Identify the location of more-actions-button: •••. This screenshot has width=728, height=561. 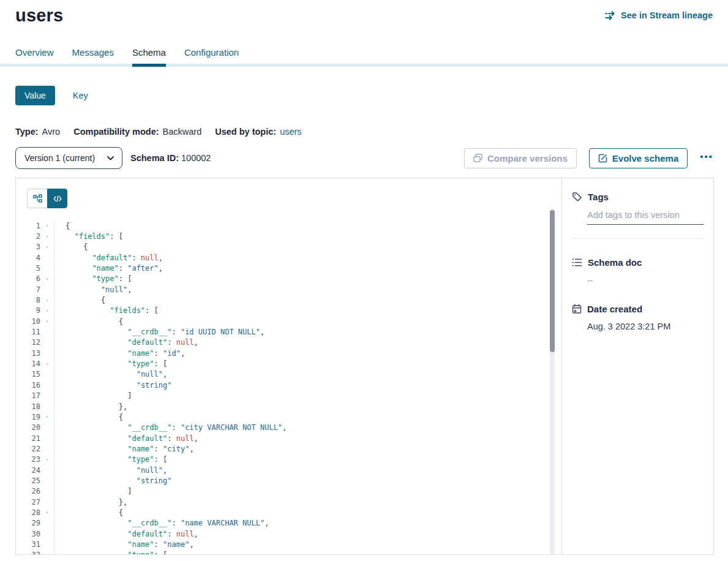
(707, 158).